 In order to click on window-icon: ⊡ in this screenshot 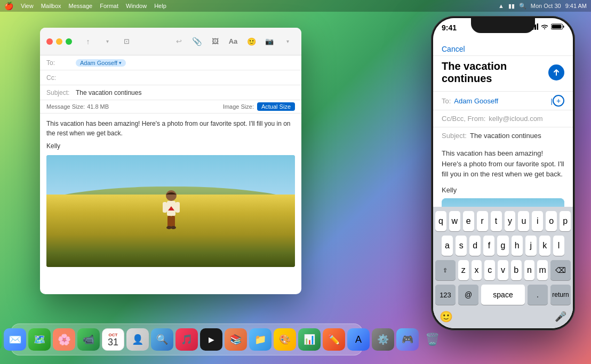, I will do `click(126, 42)`.